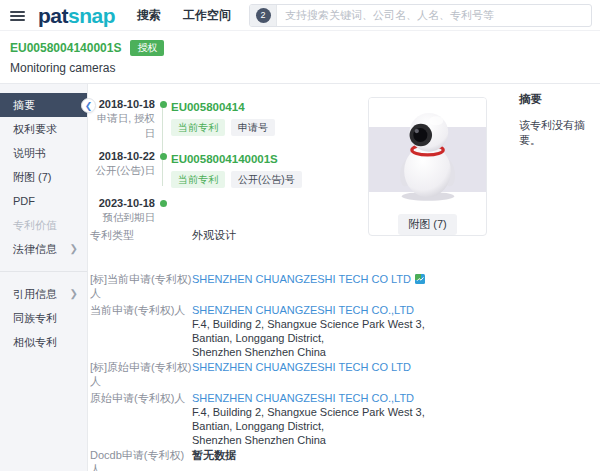 This screenshot has height=471, width=600. What do you see at coordinates (559, 133) in the screenshot?
I see `abstract-body: 该专利没有摘要。` at bounding box center [559, 133].